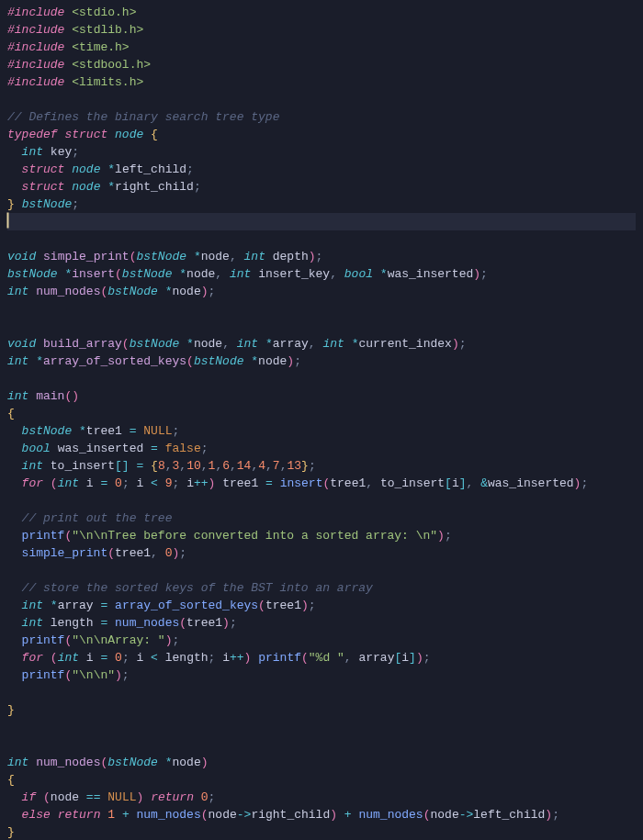 This screenshot has height=840, width=643. I want to click on code-line: #include <time.h>, so click(322, 48).